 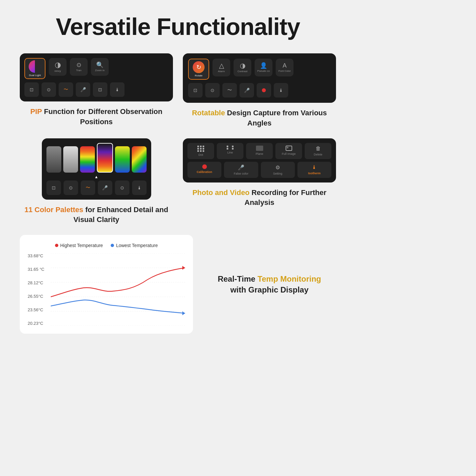 What do you see at coordinates (32, 90) in the screenshot?
I see `pip-icon-1: ⊡` at bounding box center [32, 90].